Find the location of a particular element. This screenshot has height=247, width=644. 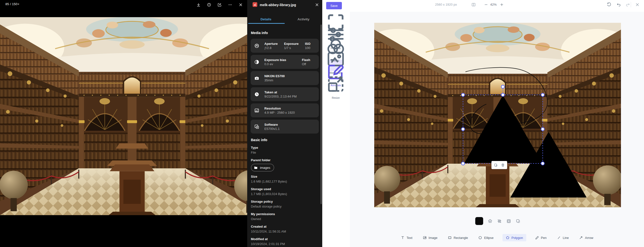

annotation-toolbar: Text Image Rectangle Ellipse Polygon Pen is located at coordinates (497, 238).